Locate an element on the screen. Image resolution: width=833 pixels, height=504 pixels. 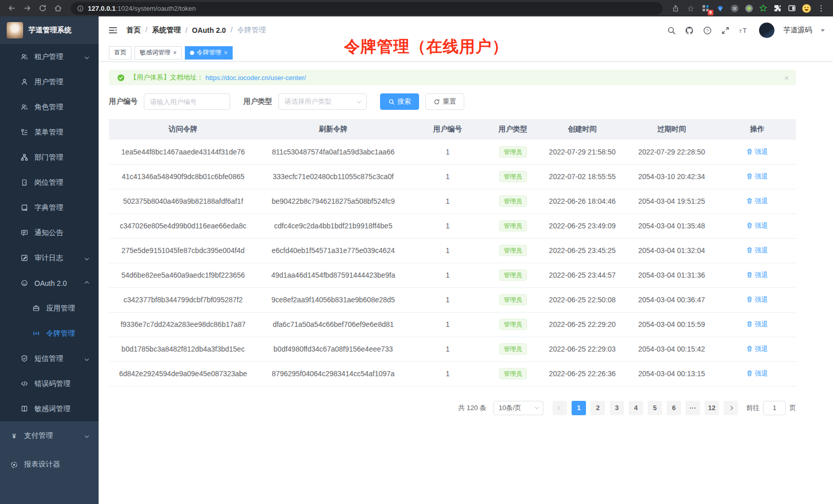
github-icon is located at coordinates (689, 30).